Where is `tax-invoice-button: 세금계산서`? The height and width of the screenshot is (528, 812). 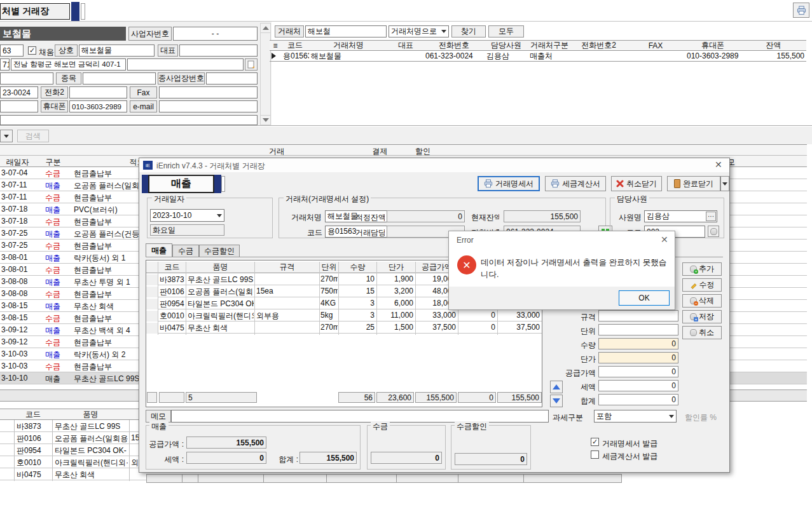 tax-invoice-button: 세금계산서 is located at coordinates (575, 184).